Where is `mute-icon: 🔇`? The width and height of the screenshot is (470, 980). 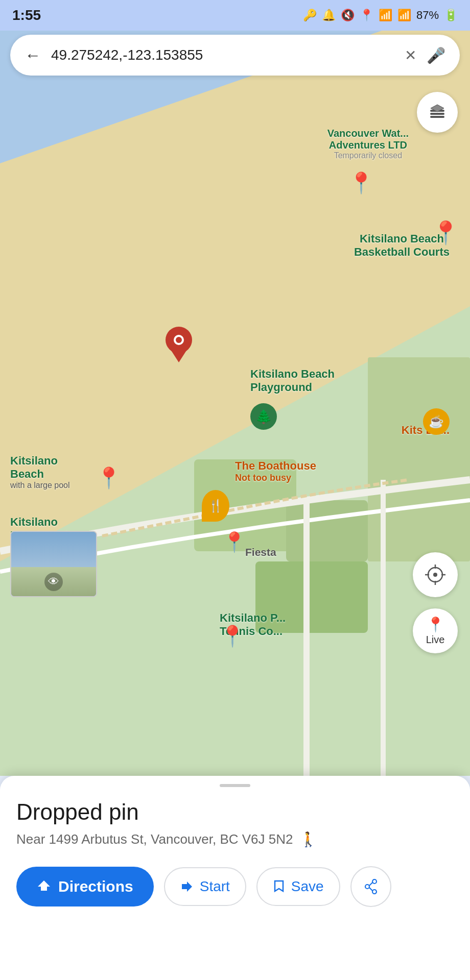 mute-icon: 🔇 is located at coordinates (347, 15).